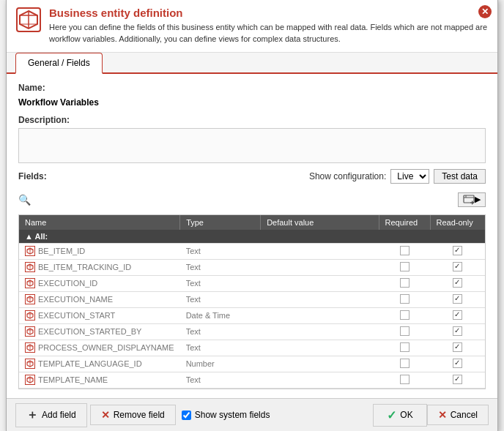  Describe the element at coordinates (105, 415) in the screenshot. I see `x-icon: ✕` at that location.